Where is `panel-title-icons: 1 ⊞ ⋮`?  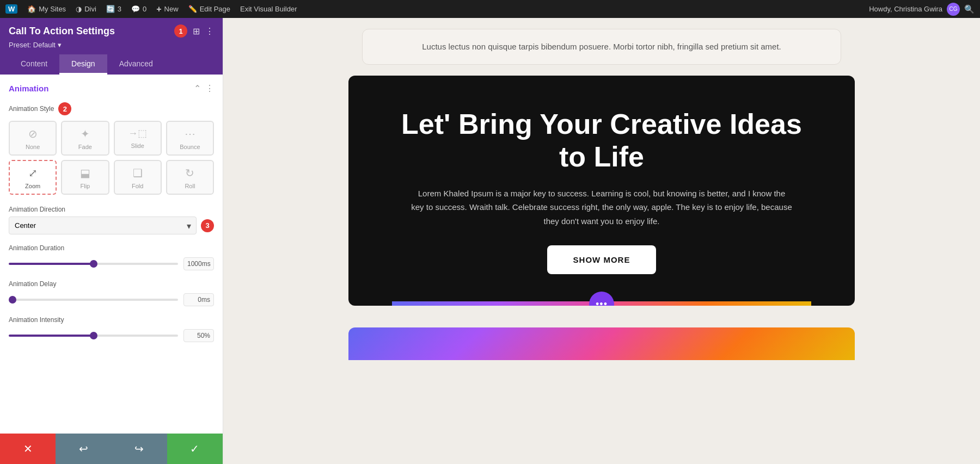
panel-title-icons: 1 ⊞ ⋮ is located at coordinates (194, 31).